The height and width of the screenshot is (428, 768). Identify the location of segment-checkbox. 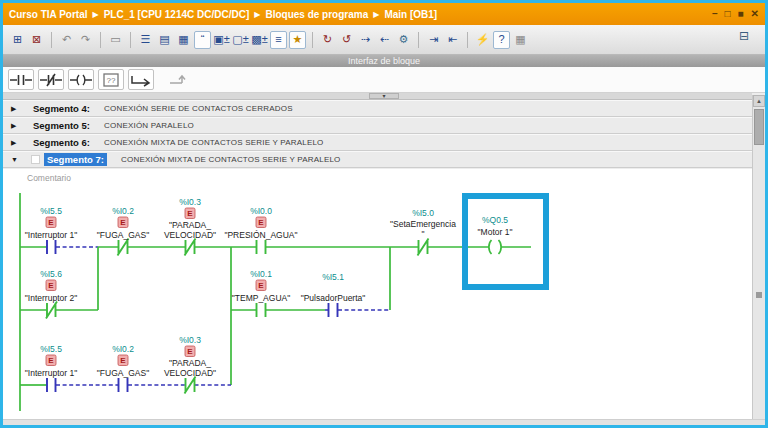
(36, 160).